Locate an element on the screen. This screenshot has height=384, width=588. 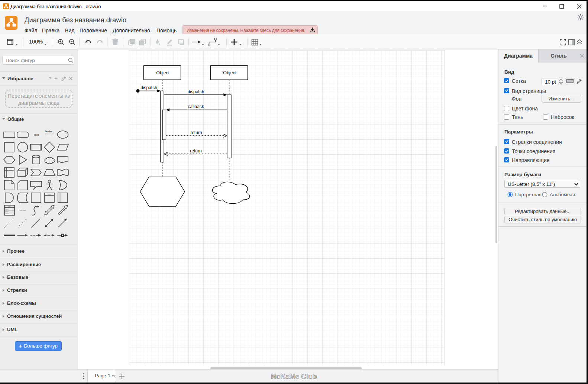
svg-text: aaaa is located at coordinates (50, 194).